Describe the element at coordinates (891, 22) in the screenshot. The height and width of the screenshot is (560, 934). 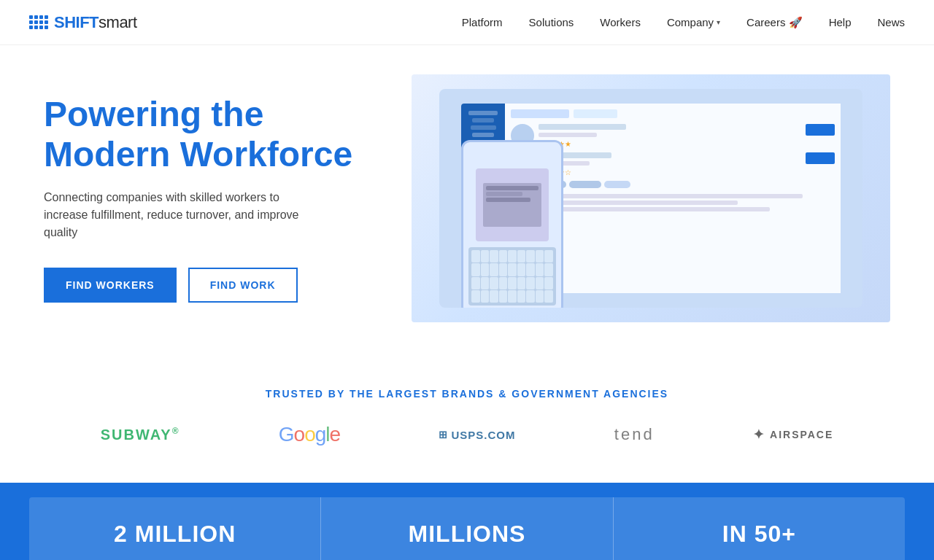
I see `nav-news: News` at that location.